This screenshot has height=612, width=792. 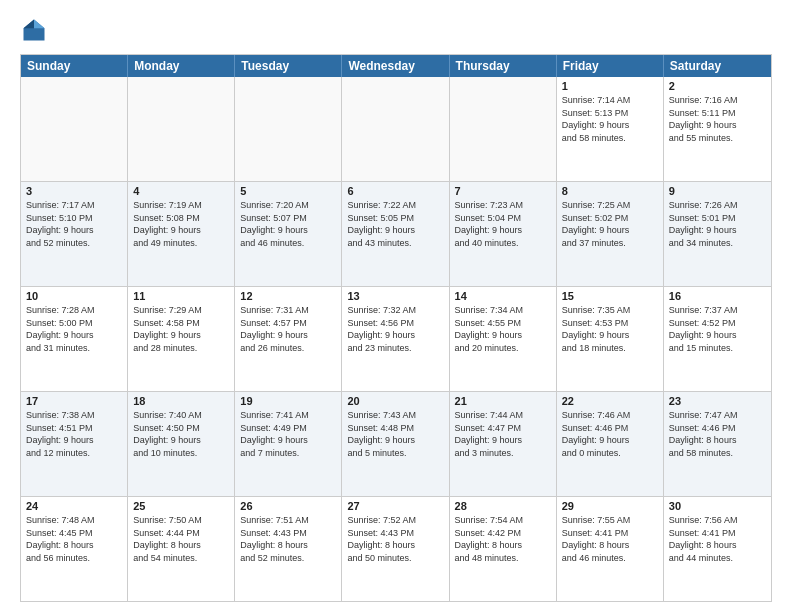 What do you see at coordinates (503, 401) in the screenshot?
I see `day-number: 21` at bounding box center [503, 401].